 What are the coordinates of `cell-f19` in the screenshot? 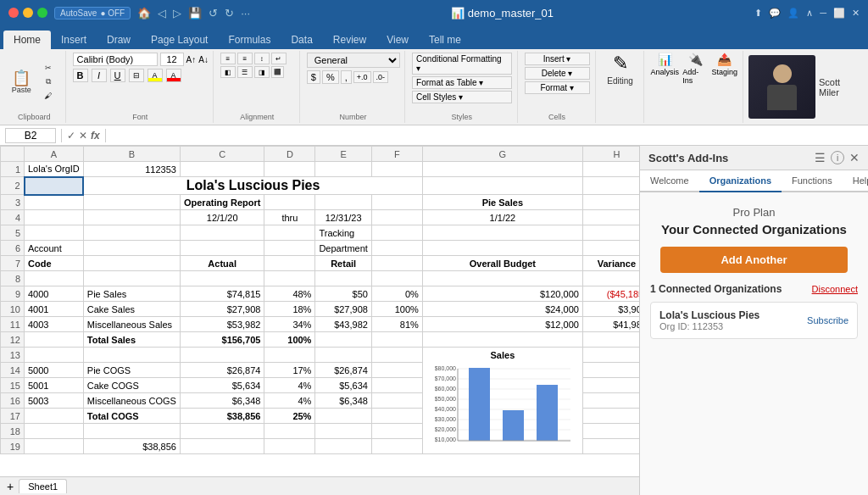 It's located at (397, 447).